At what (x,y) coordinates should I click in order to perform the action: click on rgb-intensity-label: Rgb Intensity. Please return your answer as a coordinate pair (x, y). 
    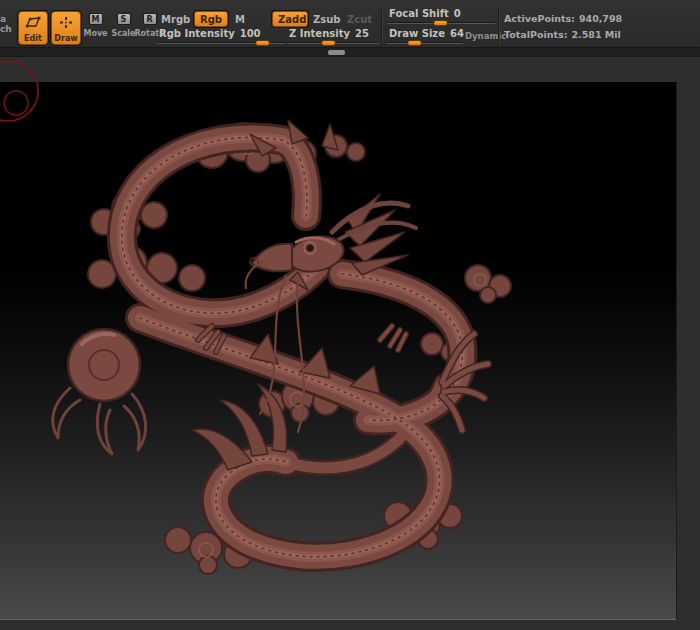
    Looking at the image, I should click on (197, 34).